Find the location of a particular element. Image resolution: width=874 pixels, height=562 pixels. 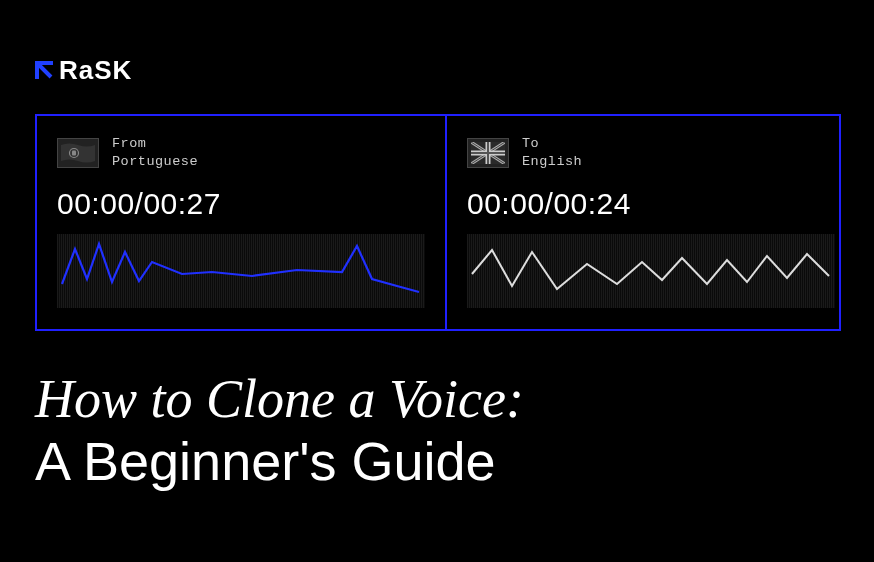

brand-logo: RaSK is located at coordinates (84, 70).